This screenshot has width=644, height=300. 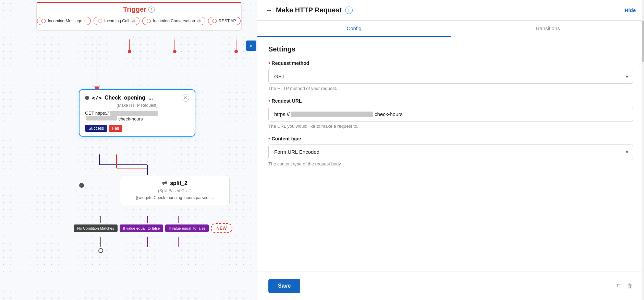 I want to click on delete-icon: 🗑, so click(x=630, y=286).